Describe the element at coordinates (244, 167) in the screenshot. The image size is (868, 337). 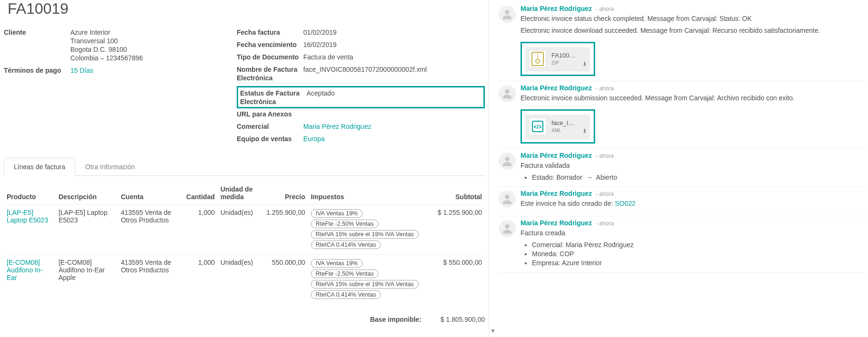
I see `tabs: Líneas de factura Otra Información` at that location.